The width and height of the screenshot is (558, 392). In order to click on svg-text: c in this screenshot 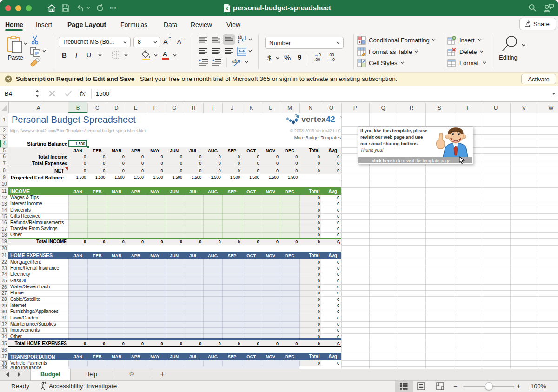, I will do `click(239, 41)`.